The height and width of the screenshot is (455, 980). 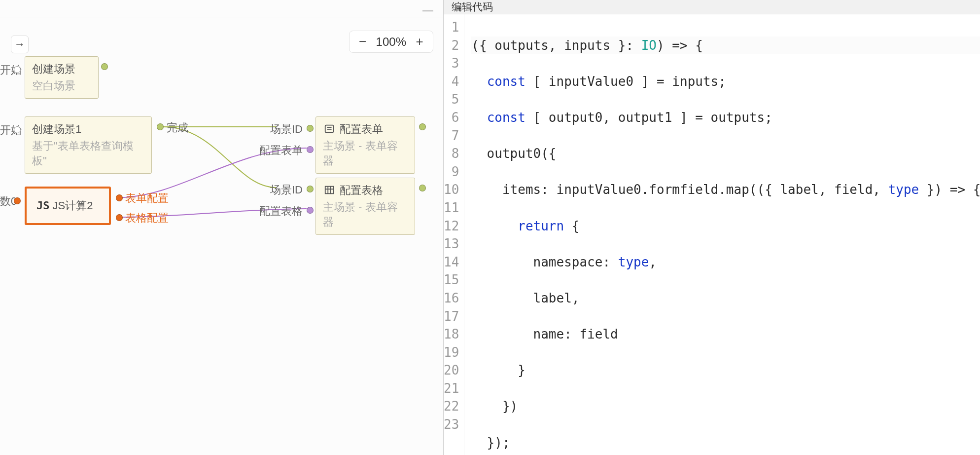 I want to click on port-label-done: 完成, so click(x=177, y=128).